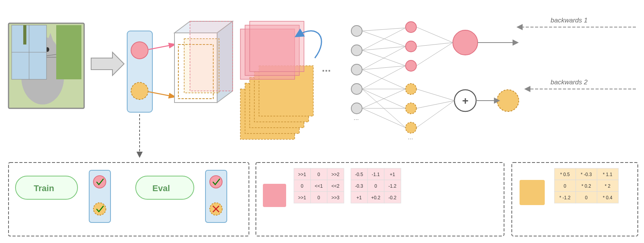  Describe the element at coordinates (586, 175) in the screenshot. I see `svg-text: * -0.3` at that location.